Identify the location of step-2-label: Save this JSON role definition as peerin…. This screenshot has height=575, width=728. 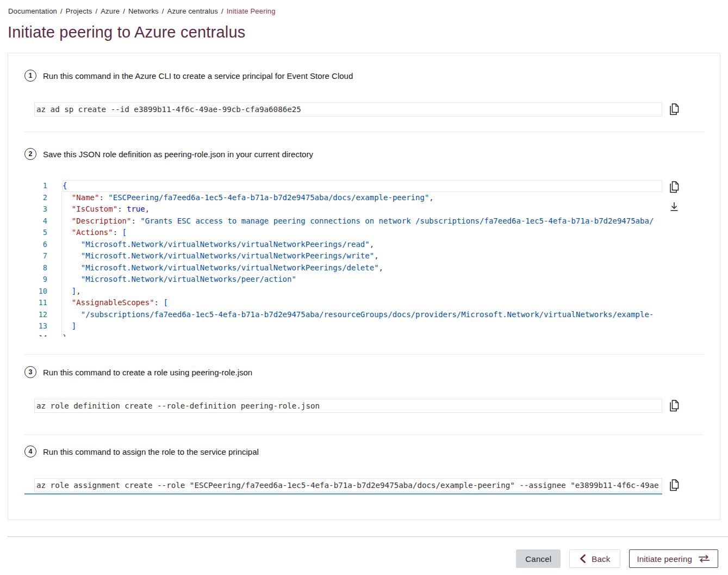
(178, 154).